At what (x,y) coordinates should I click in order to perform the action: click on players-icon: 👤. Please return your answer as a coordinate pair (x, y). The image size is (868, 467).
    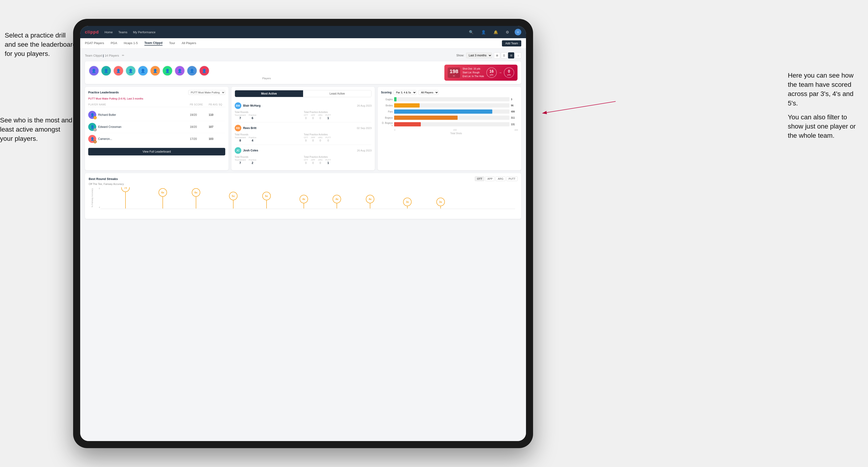
    Looking at the image, I should click on (484, 32).